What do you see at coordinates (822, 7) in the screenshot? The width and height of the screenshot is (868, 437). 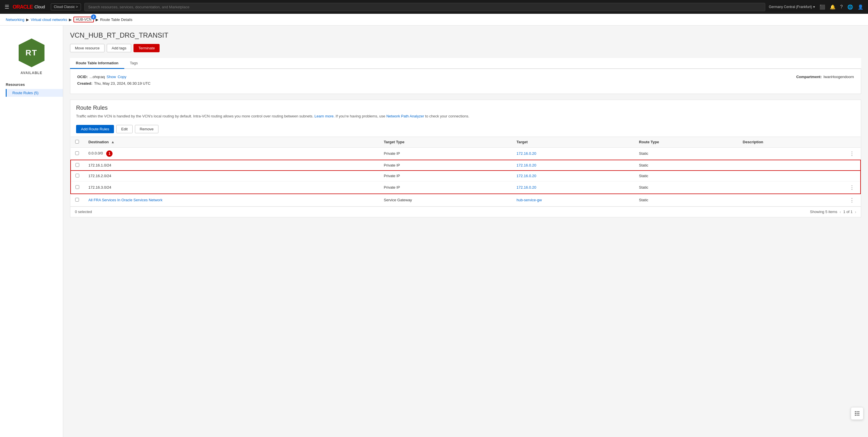 I see `cloud-shell-icon: ⬛` at bounding box center [822, 7].